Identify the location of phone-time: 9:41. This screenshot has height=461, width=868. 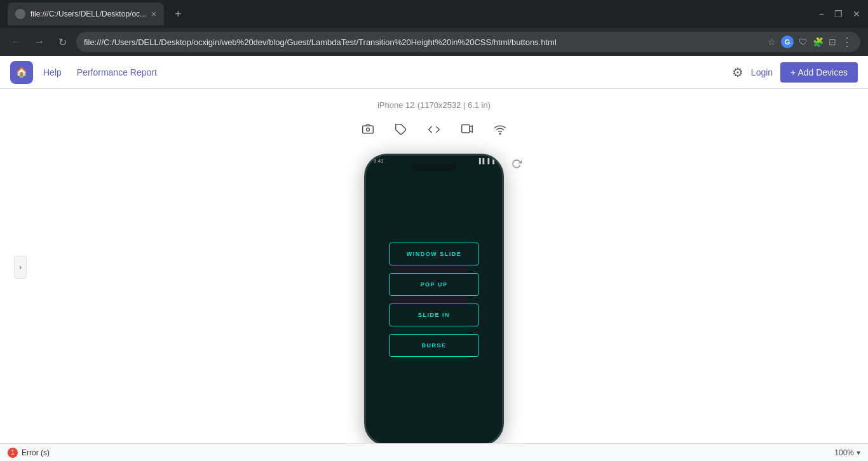
(379, 161).